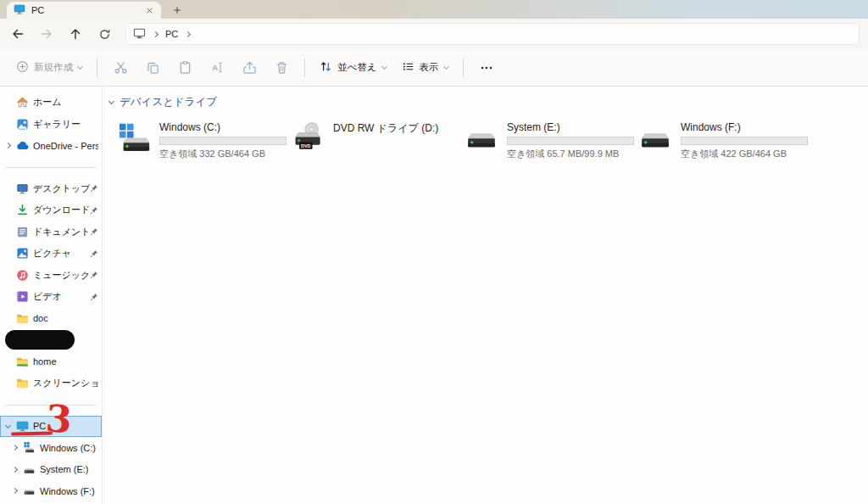 The width and height of the screenshot is (868, 504). Describe the element at coordinates (434, 68) in the screenshot. I see `command-bar: 新規作成 A 並べ替え` at that location.